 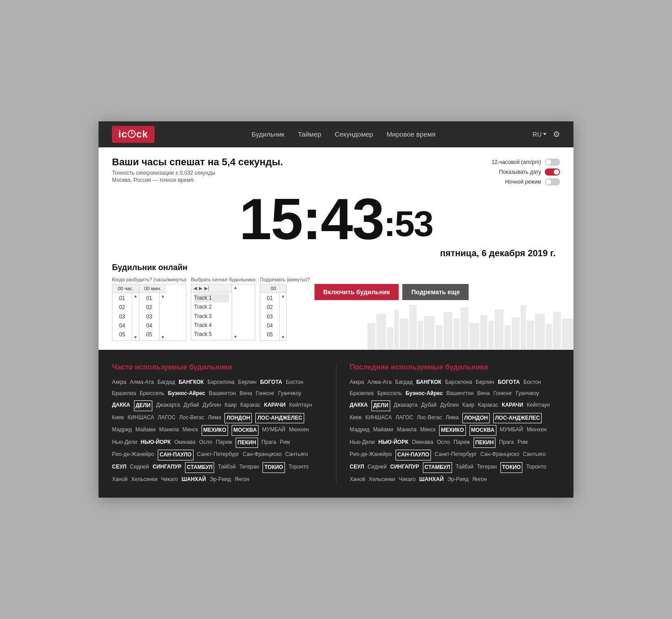 I want to click on city-tag: ЛОНДОН, so click(x=476, y=418).